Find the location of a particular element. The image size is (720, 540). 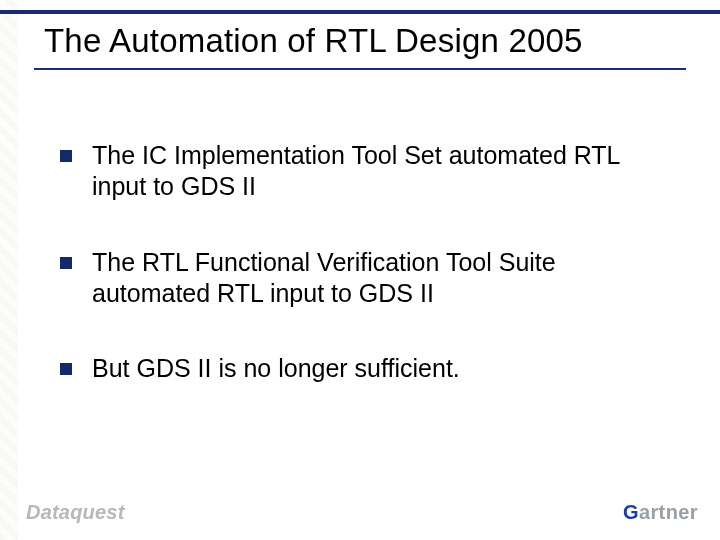

title-underline is located at coordinates (360, 69).